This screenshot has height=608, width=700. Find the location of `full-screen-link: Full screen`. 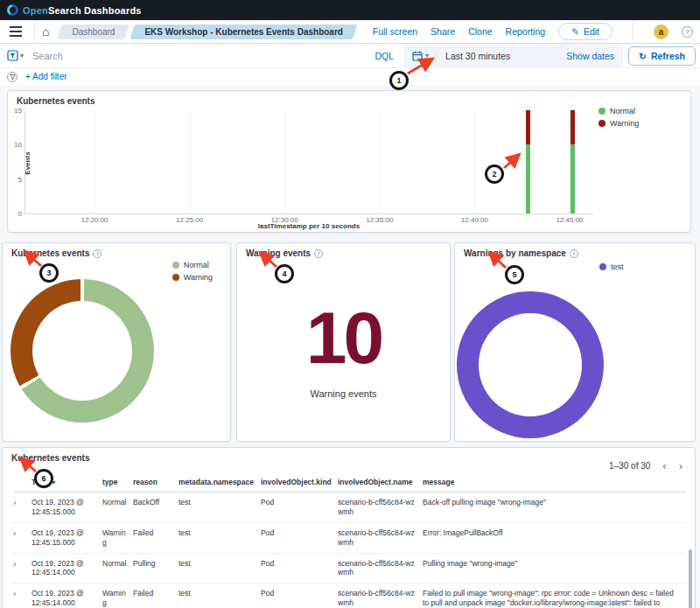

full-screen-link: Full screen is located at coordinates (396, 31).